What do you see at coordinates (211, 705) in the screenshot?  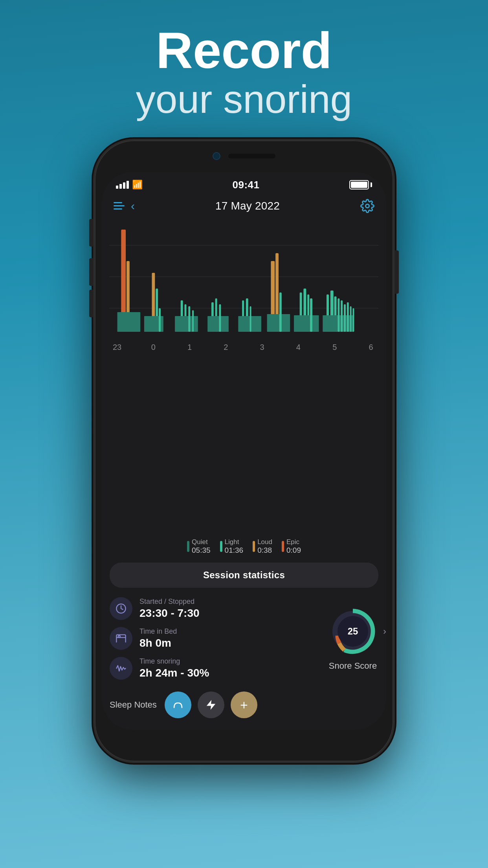 I see `snoring-button` at bounding box center [211, 705].